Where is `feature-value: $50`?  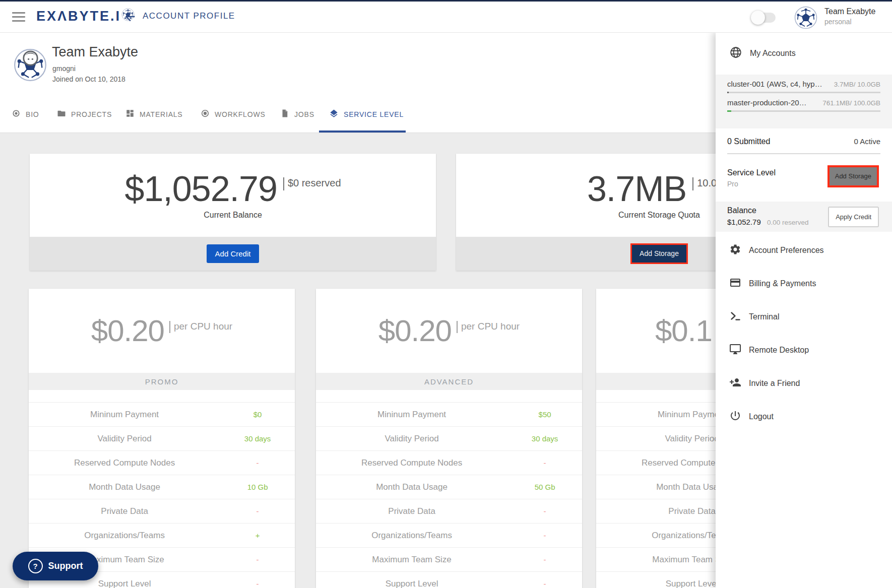 feature-value: $50 is located at coordinates (545, 414).